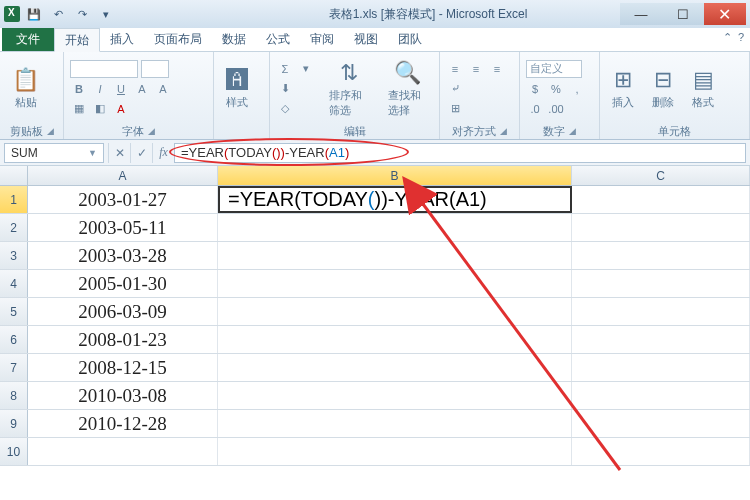  Describe the element at coordinates (14, 312) in the screenshot. I see `row-header: 5` at that location.